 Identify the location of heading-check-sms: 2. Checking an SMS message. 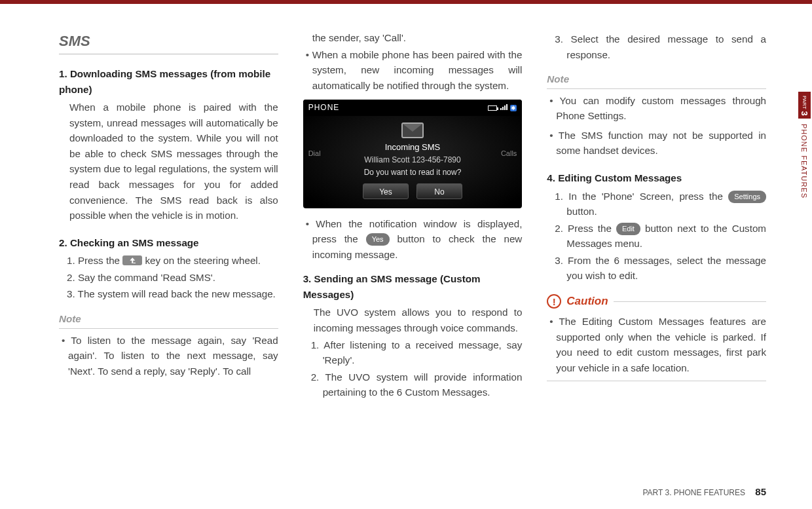
(169, 243).